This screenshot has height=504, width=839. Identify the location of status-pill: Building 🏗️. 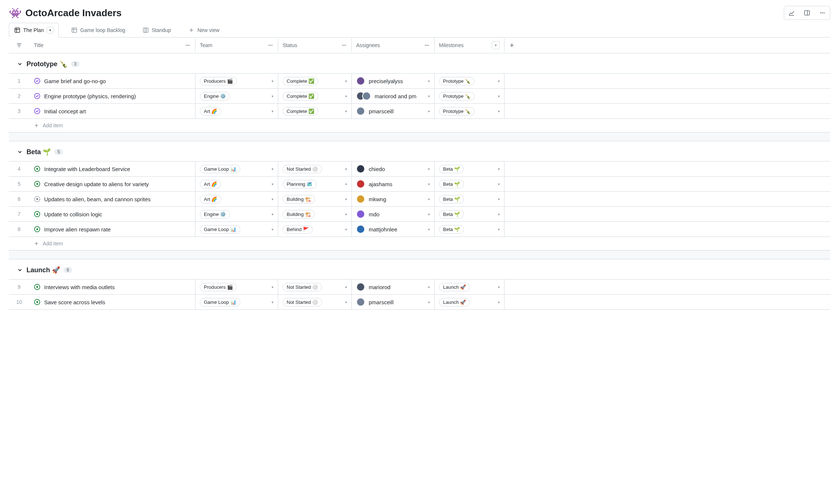
(299, 199).